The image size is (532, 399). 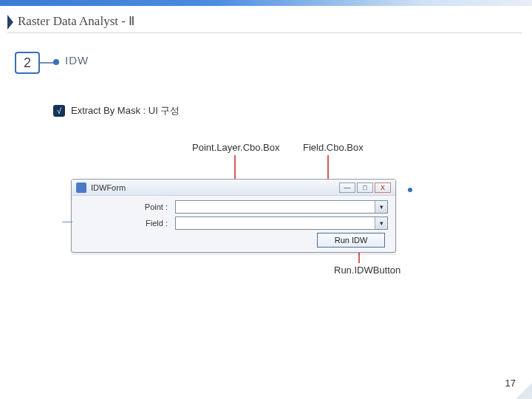 I want to click on idw-form-app-icon, so click(x=81, y=188).